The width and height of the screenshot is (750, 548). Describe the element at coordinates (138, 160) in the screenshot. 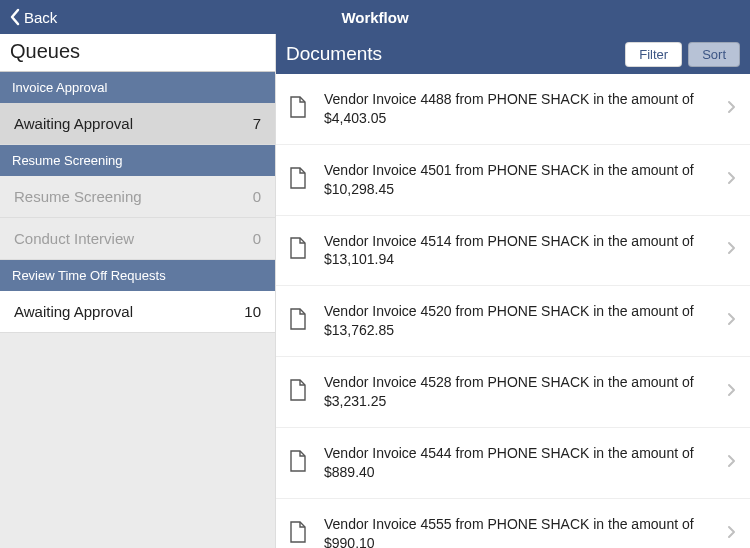

I see `sidebar-section-header: Resume Screening` at that location.